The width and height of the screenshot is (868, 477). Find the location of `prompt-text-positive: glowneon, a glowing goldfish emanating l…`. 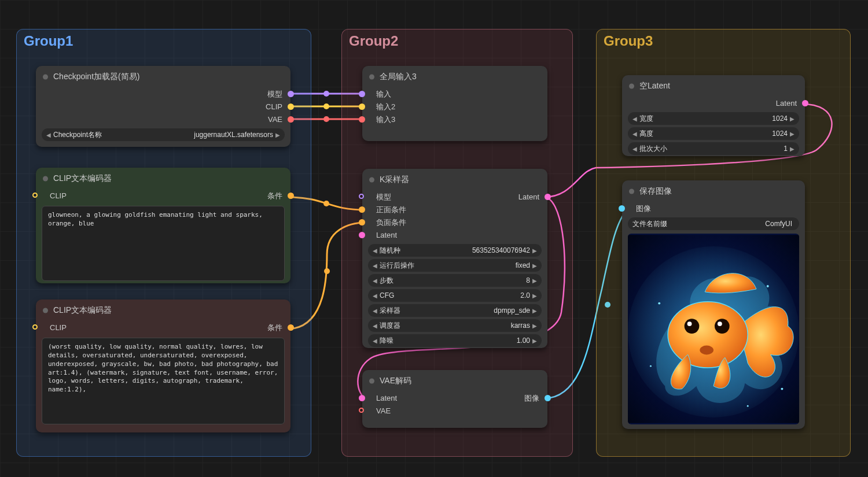

prompt-text-positive: glowneon, a glowing goldfish emanating l… is located at coordinates (163, 243).